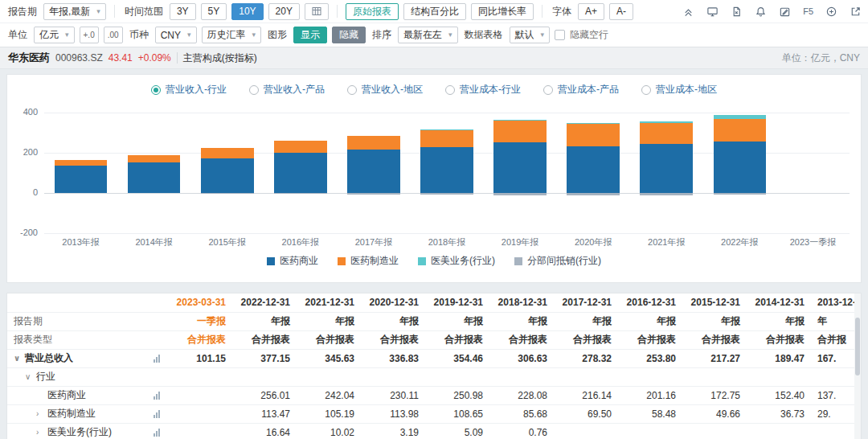  What do you see at coordinates (592, 11) in the screenshot?
I see `font-increase-button: A+` at bounding box center [592, 11].